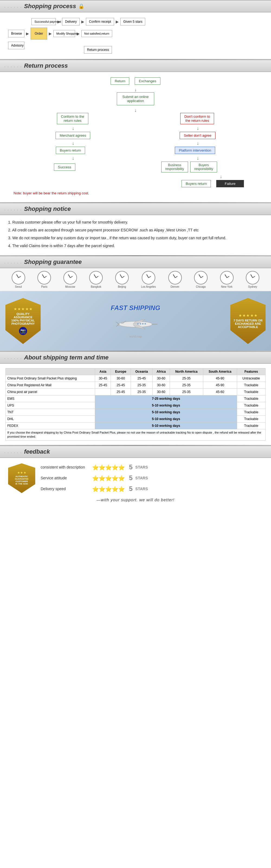  What do you see at coordinates (51, 399) in the screenshot?
I see `td-method-ems: EMS` at bounding box center [51, 399].